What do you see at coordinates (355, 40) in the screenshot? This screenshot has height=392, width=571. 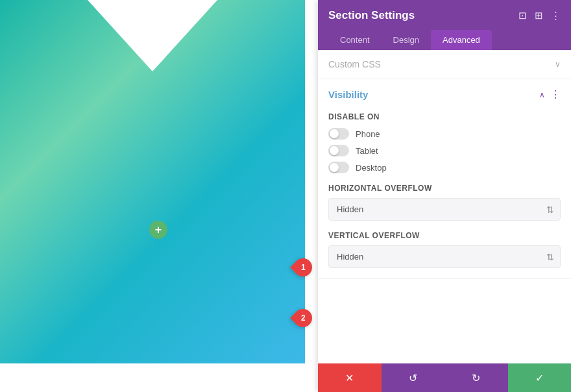 I see `tab-content: Content` at bounding box center [355, 40].